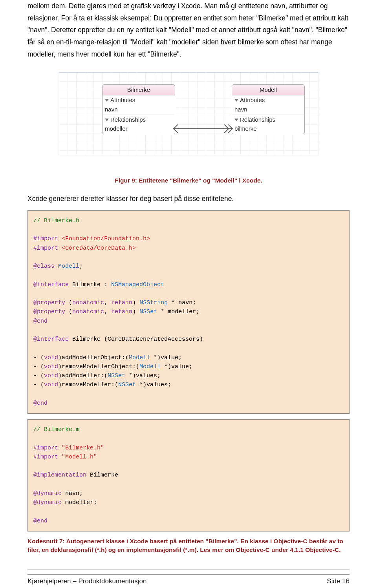  What do you see at coordinates (87, 581) in the screenshot?
I see `footer-left: Kjørehjelperen – Produktdokumentasjon` at bounding box center [87, 581].